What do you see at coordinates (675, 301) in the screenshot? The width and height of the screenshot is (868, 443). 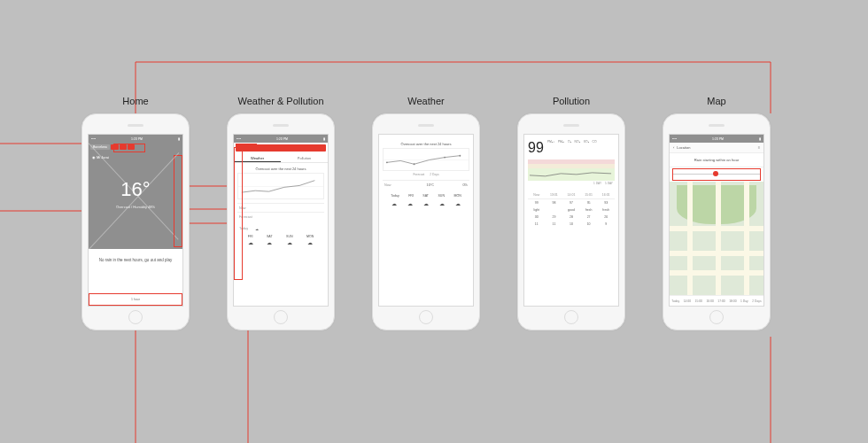 I see `time-tick: Today` at bounding box center [675, 301].